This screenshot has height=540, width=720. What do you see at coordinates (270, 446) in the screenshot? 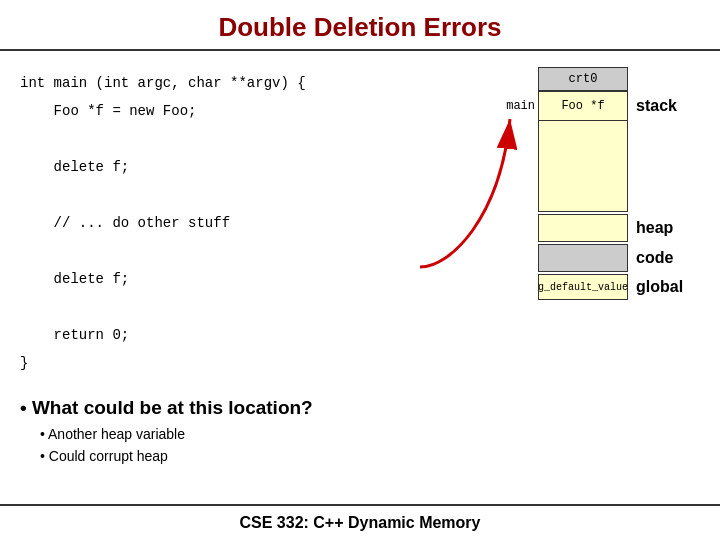
I see `bullet-sub: • Another heap variable • Could corrupt …` at bounding box center [270, 446].